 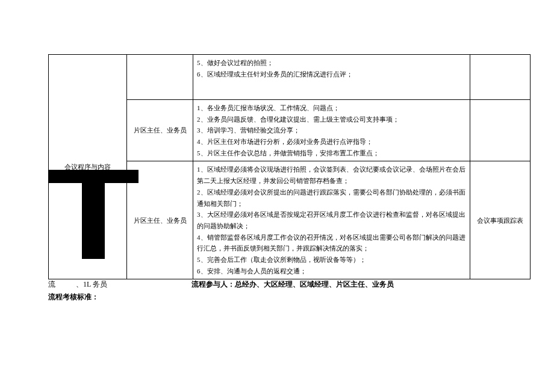 I want to click on content-text: 1、区域经理必须将会议现场进行拍照，会议签到表、会议纪要或会议记录、会场照片在会…, so click(x=331, y=220).